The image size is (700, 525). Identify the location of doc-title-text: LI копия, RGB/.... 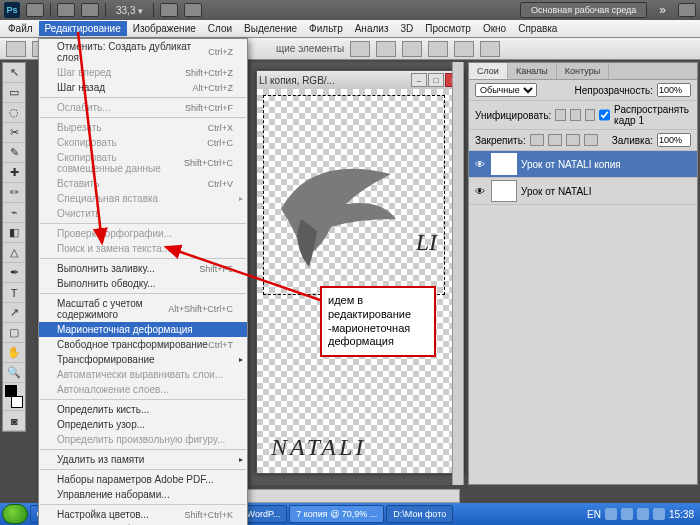
(334, 80).